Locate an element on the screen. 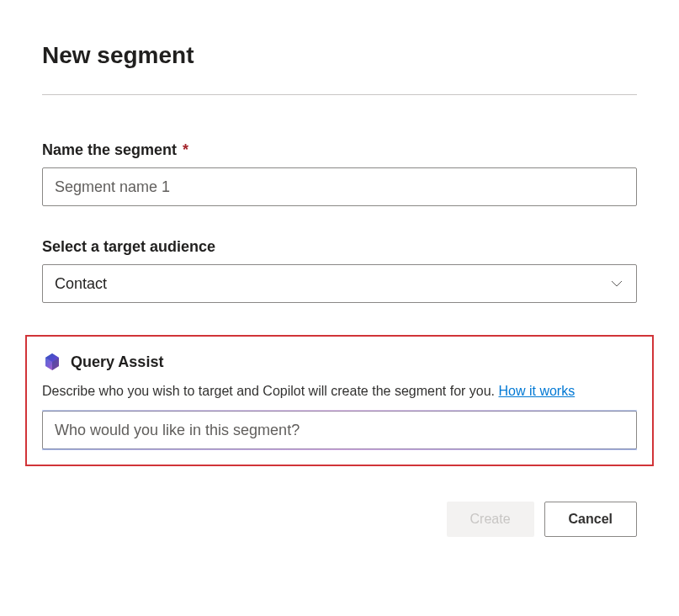 The image size is (679, 616). query-assist-title: Query Assist is located at coordinates (117, 362).